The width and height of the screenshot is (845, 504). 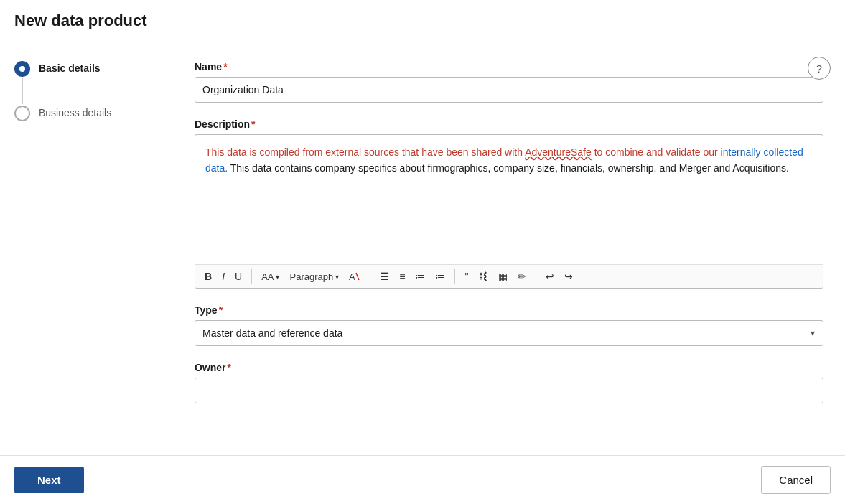 I want to click on list-ordered-button: ≔, so click(x=440, y=276).